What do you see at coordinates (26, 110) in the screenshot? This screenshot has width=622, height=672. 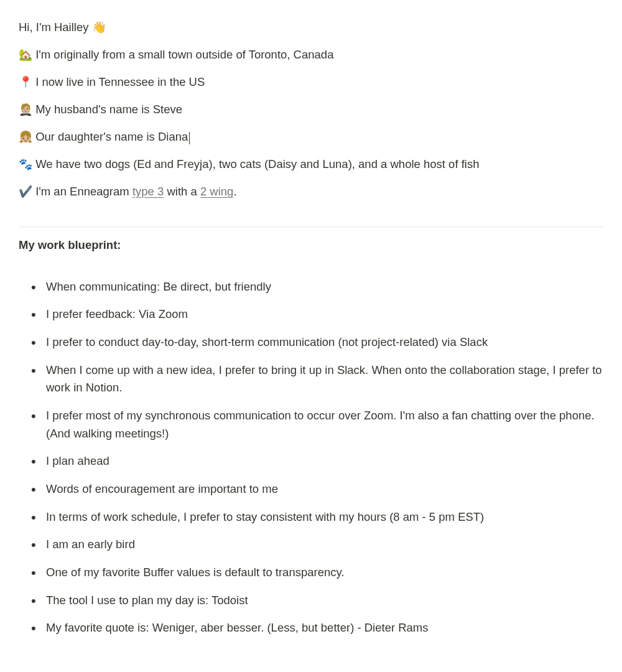 I see `tuxedo-icon: 🤵🏼` at bounding box center [26, 110].